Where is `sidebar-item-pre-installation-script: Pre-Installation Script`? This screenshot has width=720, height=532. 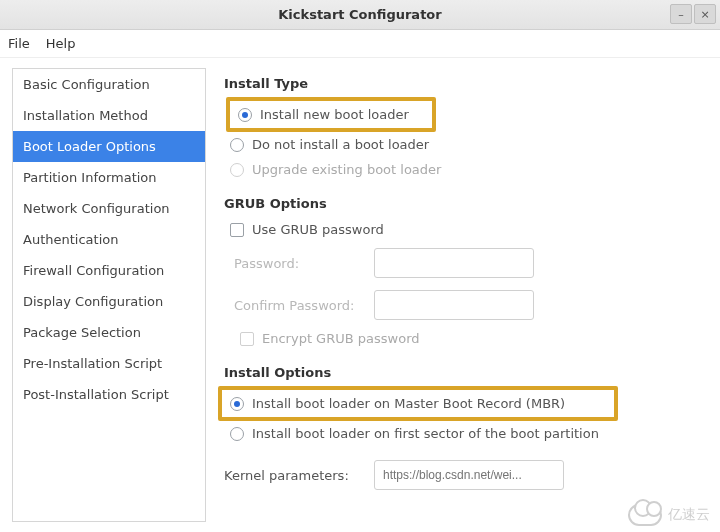 sidebar-item-pre-installation-script: Pre-Installation Script is located at coordinates (109, 364).